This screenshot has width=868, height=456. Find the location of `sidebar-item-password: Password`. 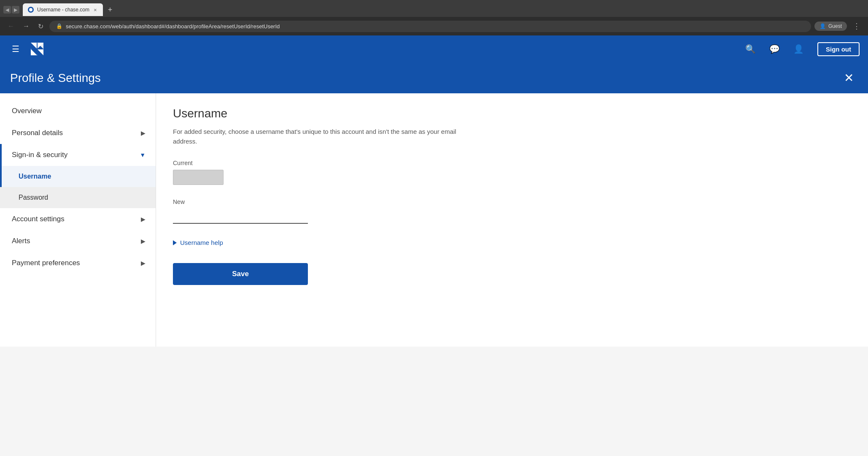

sidebar-item-password: Password is located at coordinates (78, 198).